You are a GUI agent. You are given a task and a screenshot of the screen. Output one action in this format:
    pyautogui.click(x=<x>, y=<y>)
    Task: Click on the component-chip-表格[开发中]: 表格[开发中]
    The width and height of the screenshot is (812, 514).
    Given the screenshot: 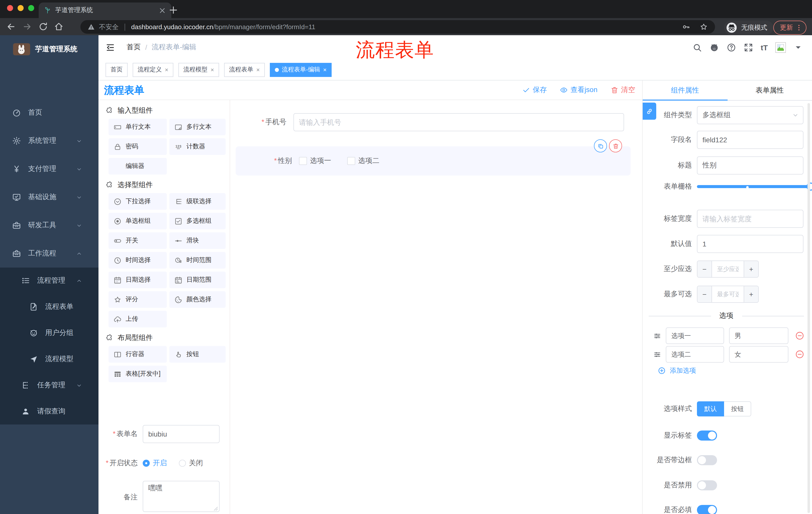 What is the action you would take?
    pyautogui.click(x=138, y=374)
    